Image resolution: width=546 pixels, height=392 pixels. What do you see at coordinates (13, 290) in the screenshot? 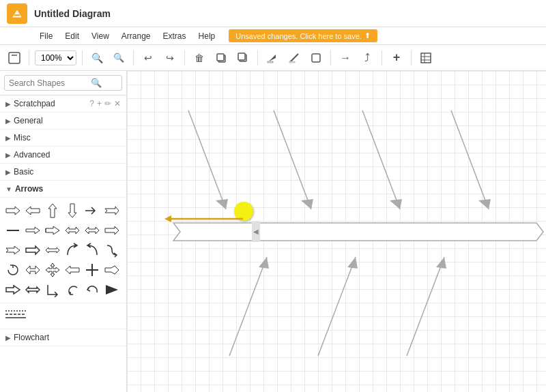
I see `arrow-shape-rr` at bounding box center [13, 290].